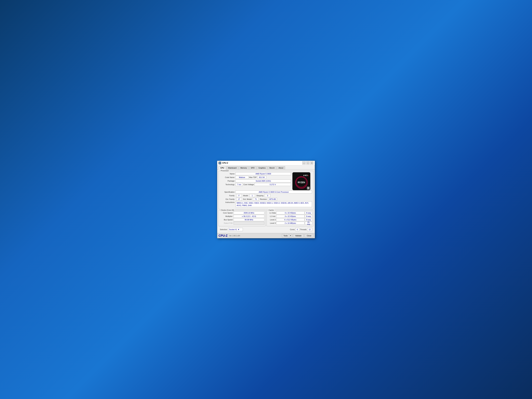  What do you see at coordinates (223, 236) in the screenshot?
I see `footer-app-title: CPU-Z` at bounding box center [223, 236].